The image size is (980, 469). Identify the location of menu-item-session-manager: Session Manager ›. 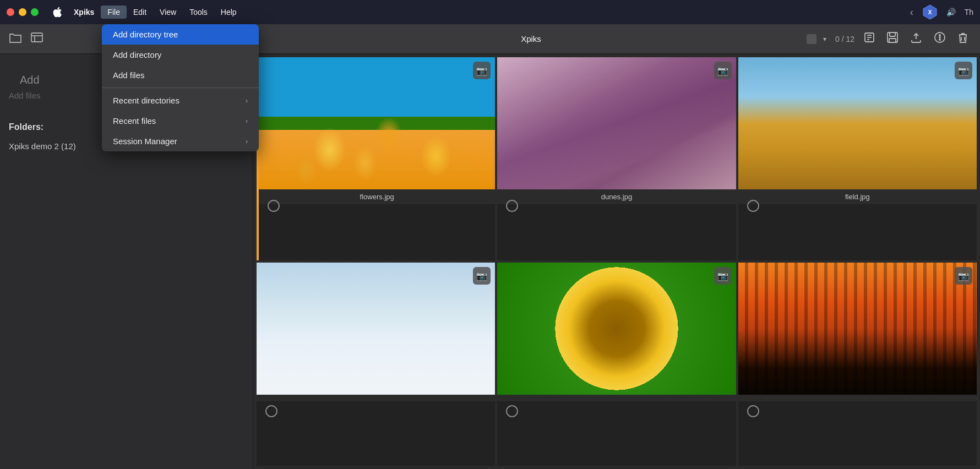
(181, 141).